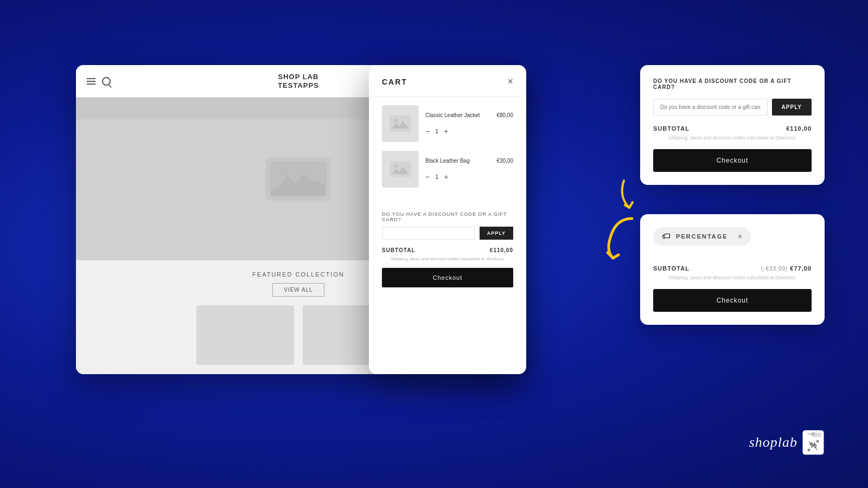 The image size is (868, 488). Describe the element at coordinates (732, 278) in the screenshot. I see `percentage-shipping-note: Shipping, taxes and discount codes calcu…` at that location.